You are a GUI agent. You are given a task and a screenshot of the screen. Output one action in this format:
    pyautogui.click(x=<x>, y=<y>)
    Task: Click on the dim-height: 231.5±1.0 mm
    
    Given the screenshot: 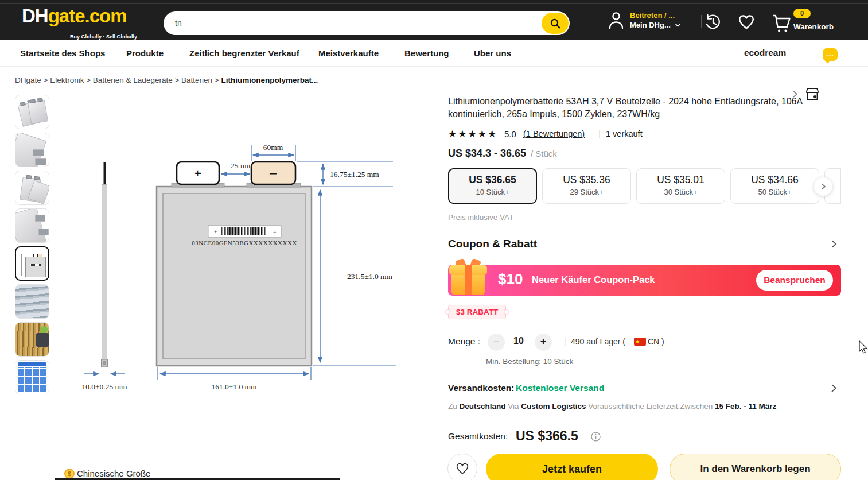 What is the action you would take?
    pyautogui.click(x=370, y=277)
    